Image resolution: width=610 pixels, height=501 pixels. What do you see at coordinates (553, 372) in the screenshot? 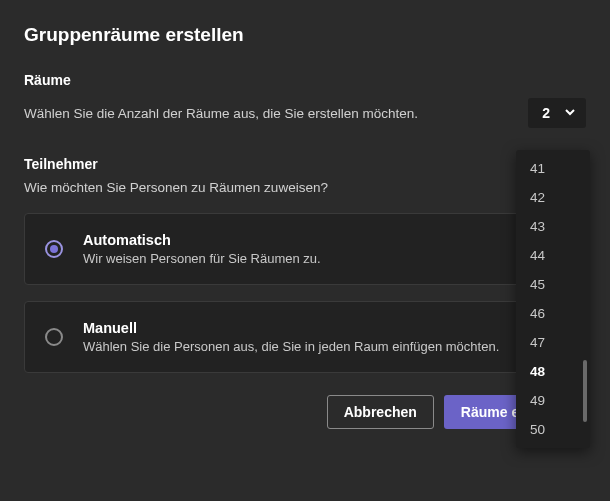
I see `dropdown-option: 48` at bounding box center [553, 372].